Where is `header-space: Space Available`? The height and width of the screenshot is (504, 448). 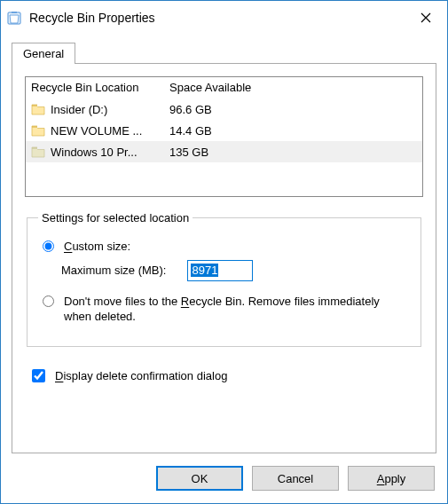
header-space: Space Available is located at coordinates (293, 87).